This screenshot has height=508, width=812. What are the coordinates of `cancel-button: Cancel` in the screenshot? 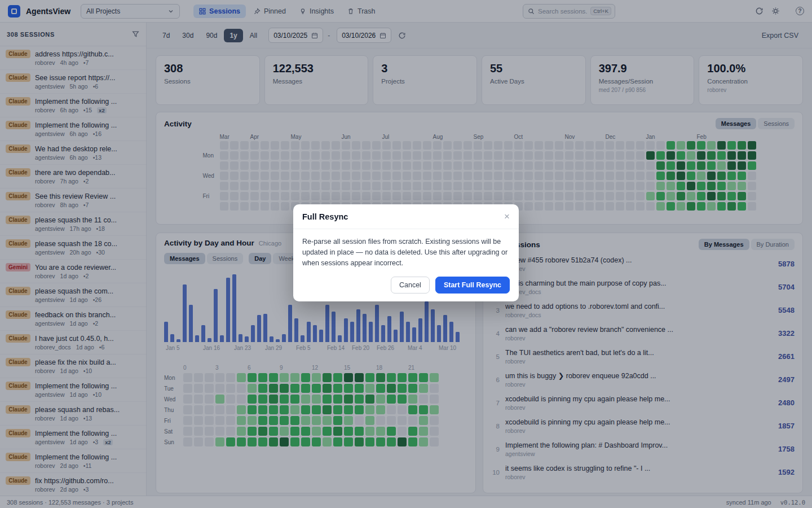 It's located at (411, 285).